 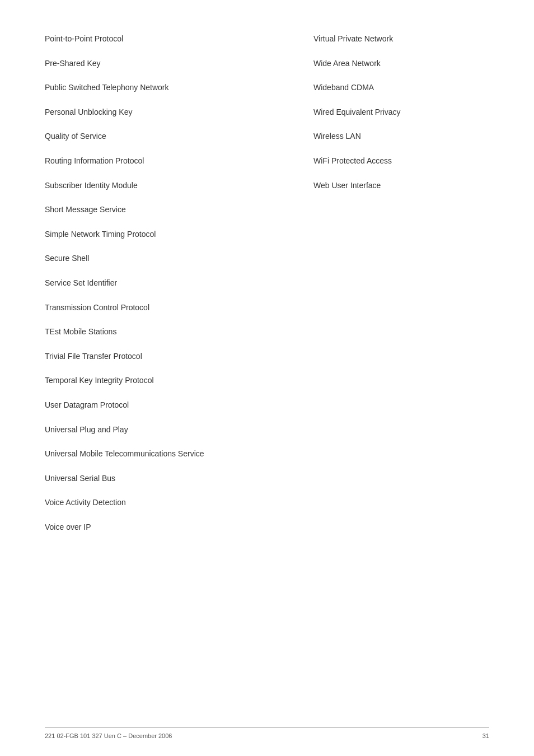 What do you see at coordinates (85, 209) in the screenshot?
I see `term-text-sms: Short Message Service` at bounding box center [85, 209].